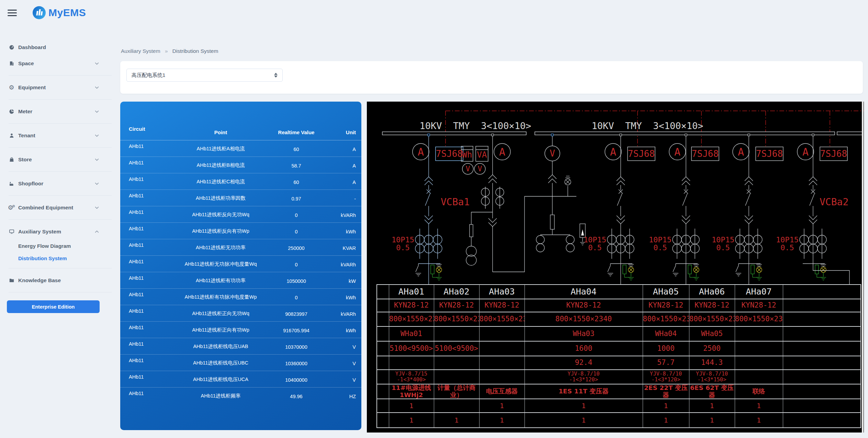  Describe the element at coordinates (60, 135) in the screenshot. I see `sidebar-item-tenant: Tenant` at that location.